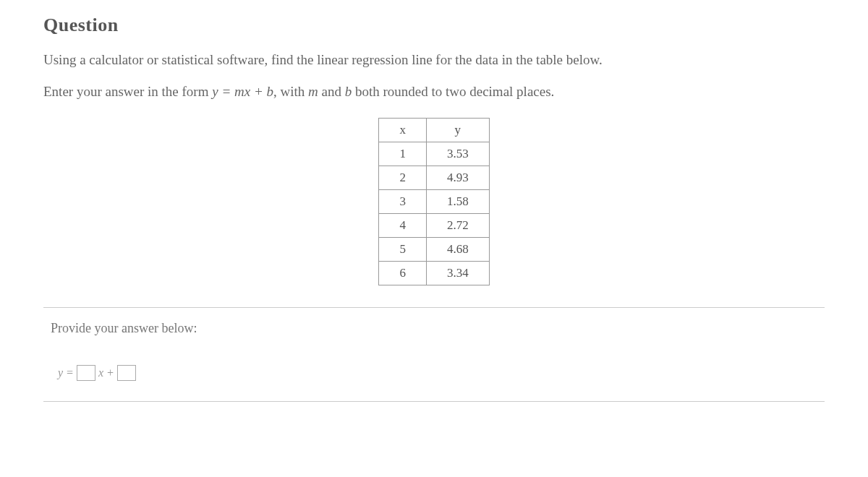  Describe the element at coordinates (434, 202) in the screenshot. I see `data-table: x y 1 3.53 2 4.93 3 1.58 4 2.72 5 4.68 6…` at that location.